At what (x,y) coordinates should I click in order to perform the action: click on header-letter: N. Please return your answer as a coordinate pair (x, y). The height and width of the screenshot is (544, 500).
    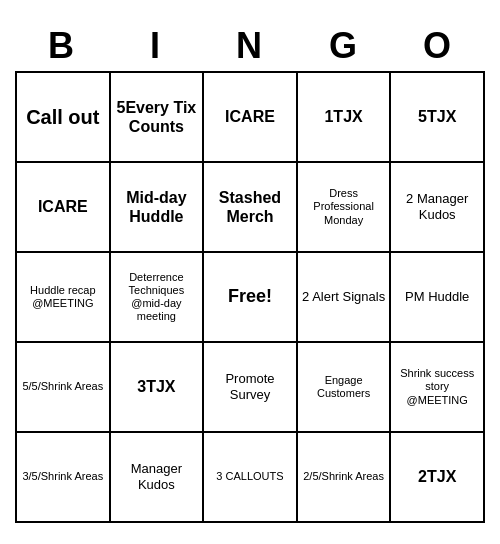
    Looking at the image, I should click on (250, 46).